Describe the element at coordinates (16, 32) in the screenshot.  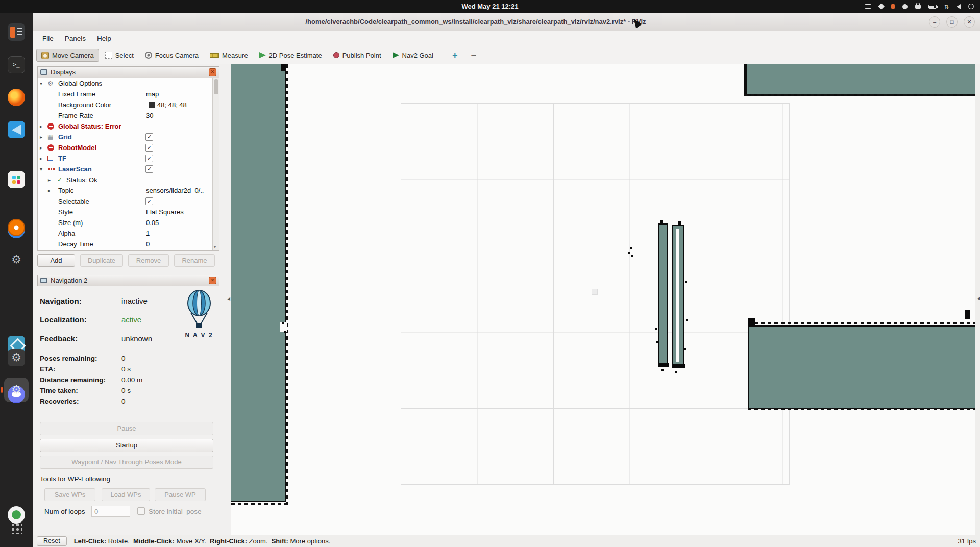
I see `text-editor-icon` at that location.